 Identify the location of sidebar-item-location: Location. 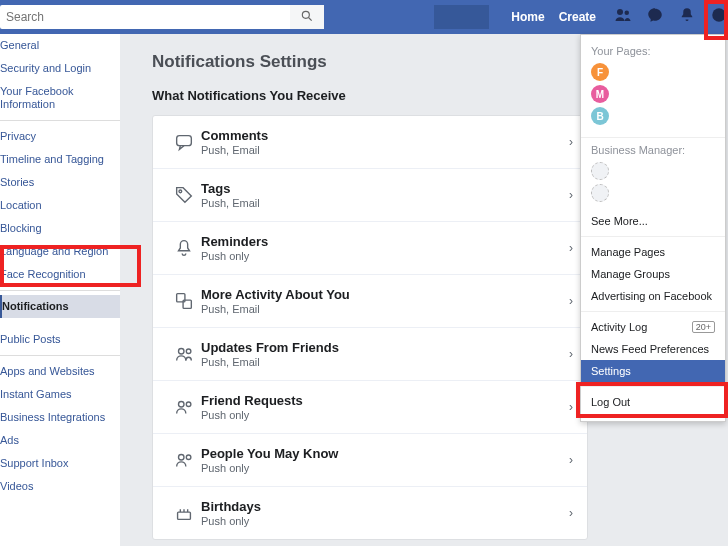
(60, 206).